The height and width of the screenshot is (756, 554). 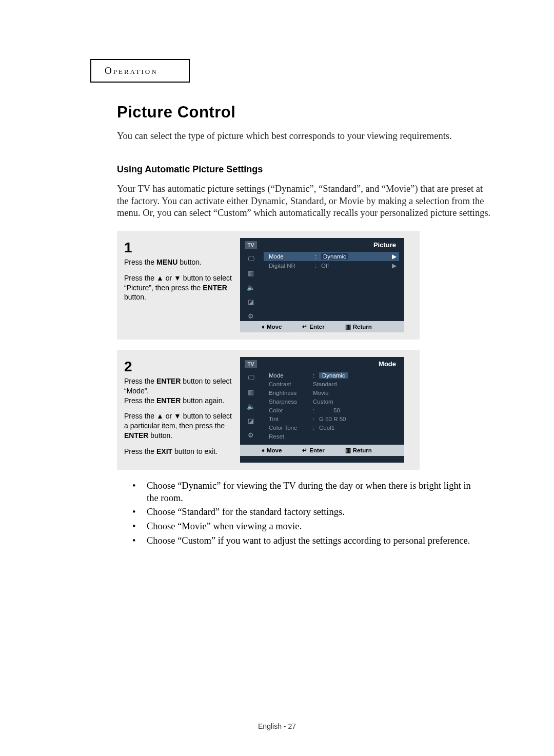 What do you see at coordinates (288, 428) in the screenshot?
I see `osd-row-label: Color Tone` at bounding box center [288, 428].